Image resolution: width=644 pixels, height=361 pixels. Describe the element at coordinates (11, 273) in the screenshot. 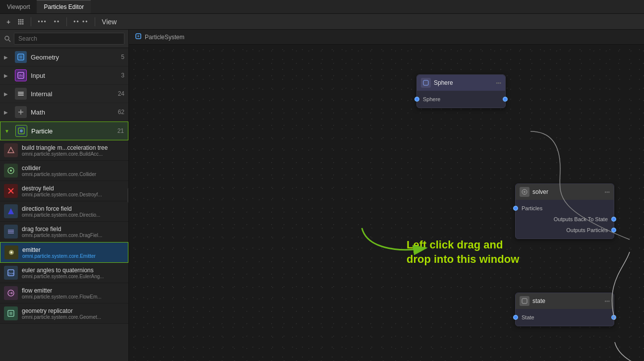

I see `euler-icon: Quat` at that location.